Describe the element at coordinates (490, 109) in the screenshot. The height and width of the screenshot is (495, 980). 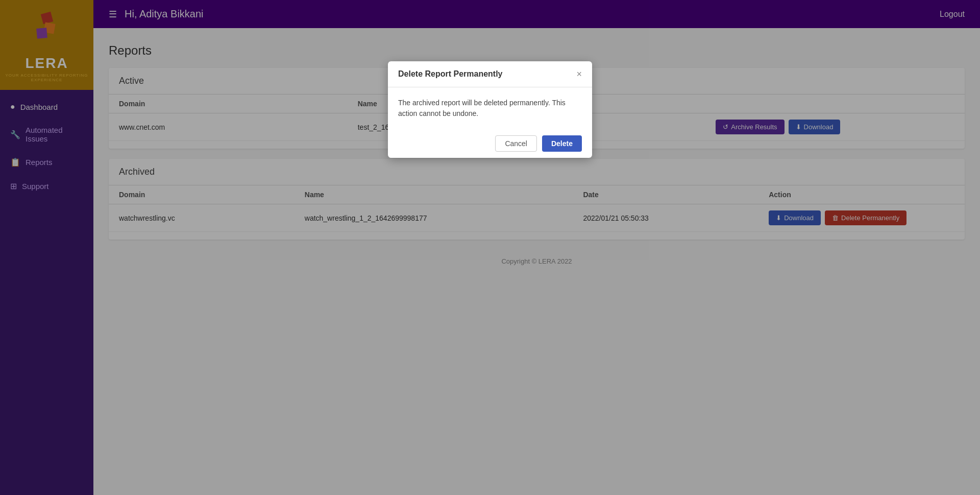
I see `modal: Delete Report Permanently × The archived…` at that location.